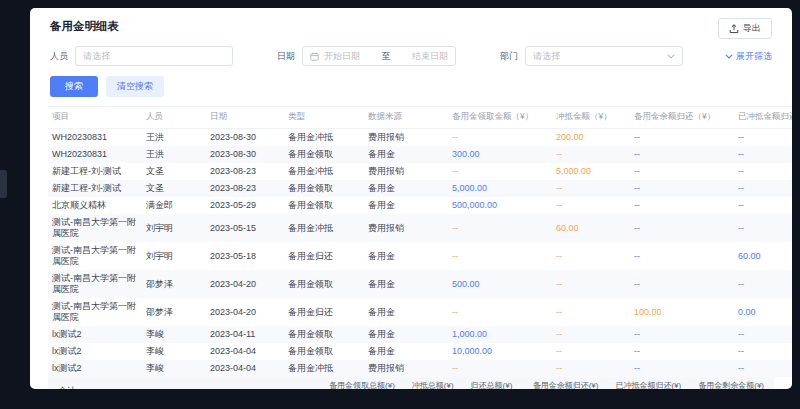 The height and width of the screenshot is (409, 800). Describe the element at coordinates (74, 86) in the screenshot. I see `search-button: 搜索` at that location.